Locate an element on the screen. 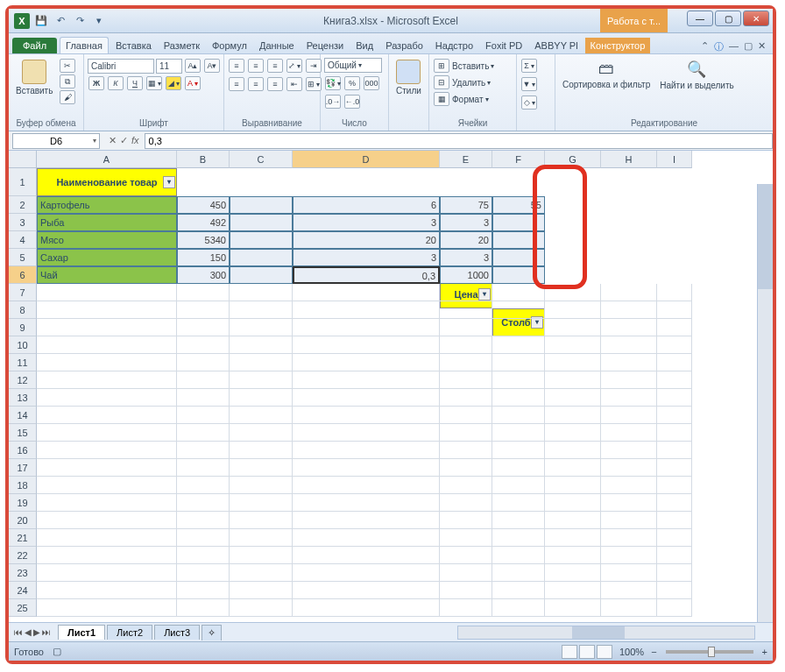 The width and height of the screenshot is (785, 672). name-box: D6 is located at coordinates (56, 141).